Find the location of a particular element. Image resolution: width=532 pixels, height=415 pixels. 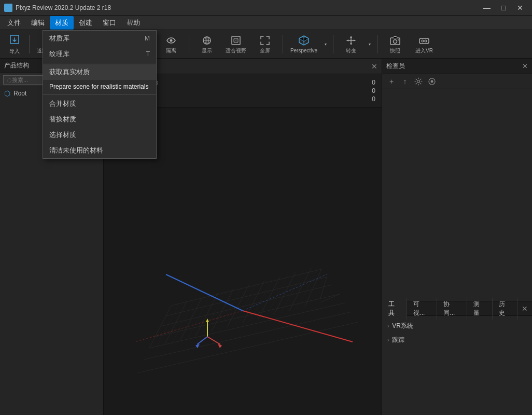

window-controls: — □ ✕ is located at coordinates (503, 8).